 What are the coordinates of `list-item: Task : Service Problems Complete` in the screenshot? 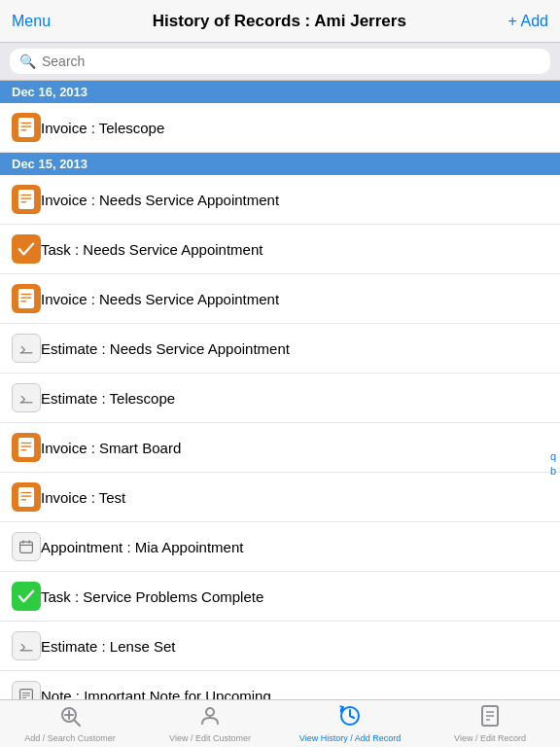 It's located at (280, 597).